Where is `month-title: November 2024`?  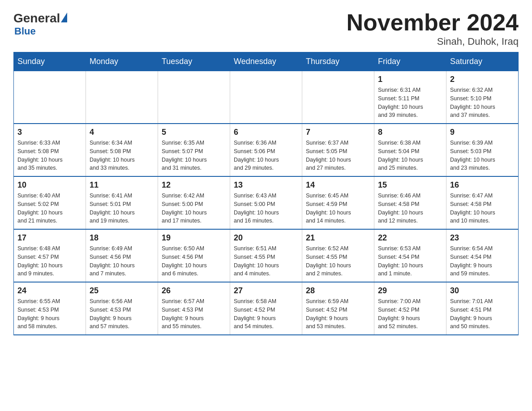
month-title: November 2024 is located at coordinates (433, 22).